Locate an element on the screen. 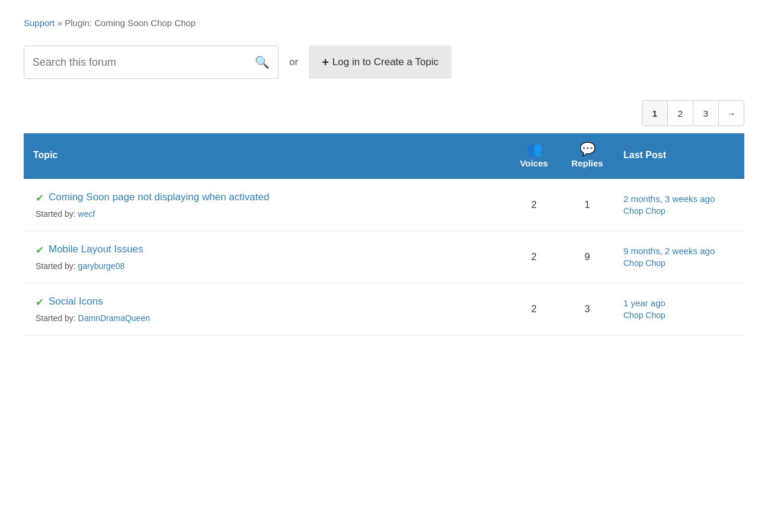 The image size is (768, 532). table-row: ✔ Mobile Layout Issues Started by: garyb… is located at coordinates (384, 257).